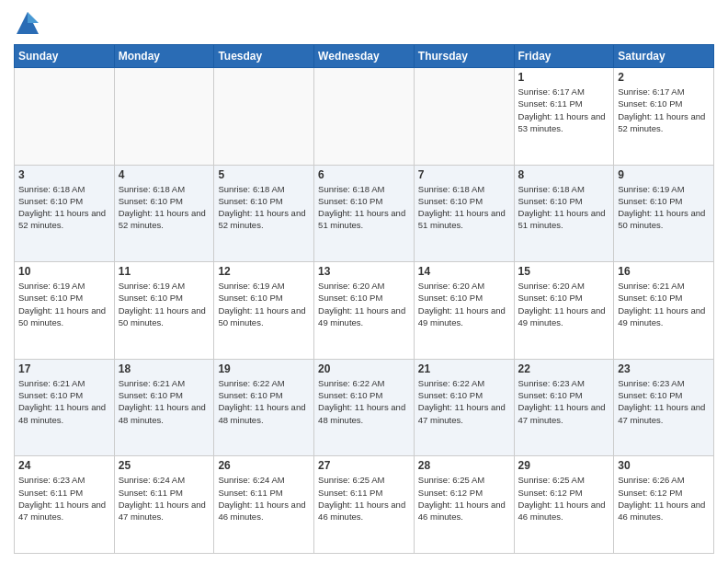  What do you see at coordinates (463, 408) in the screenshot?
I see `calendar-cell: 21Sunrise: 6:22 AMSunset: 6:10 PMDayligh…` at bounding box center [463, 408].